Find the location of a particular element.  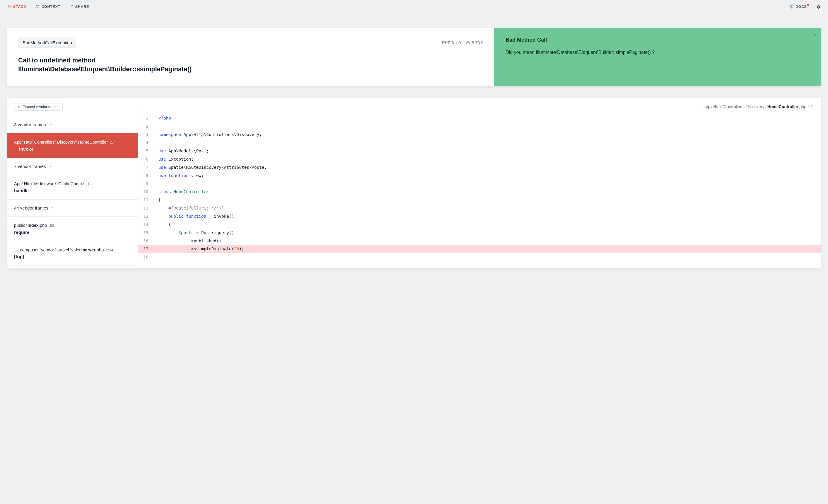

file-breadcrumb: app/Http/Controllers/Discovery/HomeContr… is located at coordinates (480, 106).